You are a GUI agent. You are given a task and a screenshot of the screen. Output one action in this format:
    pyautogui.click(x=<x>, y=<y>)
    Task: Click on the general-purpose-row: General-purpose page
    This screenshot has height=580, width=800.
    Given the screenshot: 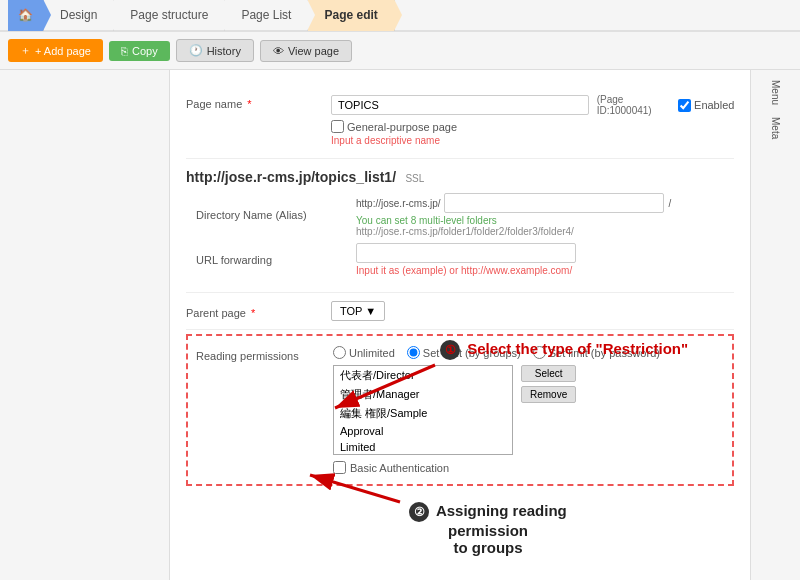 What is the action you would take?
    pyautogui.click(x=532, y=126)
    